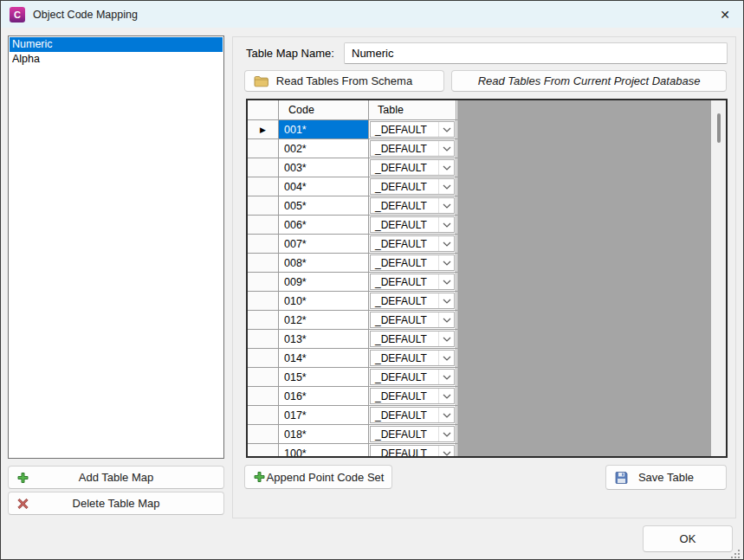 The width and height of the screenshot is (744, 560). Describe the element at coordinates (116, 478) in the screenshot. I see `add-table-map-label: Add Table Map` at that location.